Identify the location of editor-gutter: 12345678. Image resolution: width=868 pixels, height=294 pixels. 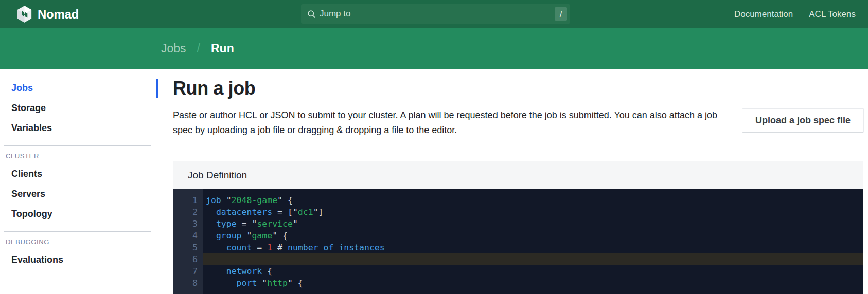
(188, 242).